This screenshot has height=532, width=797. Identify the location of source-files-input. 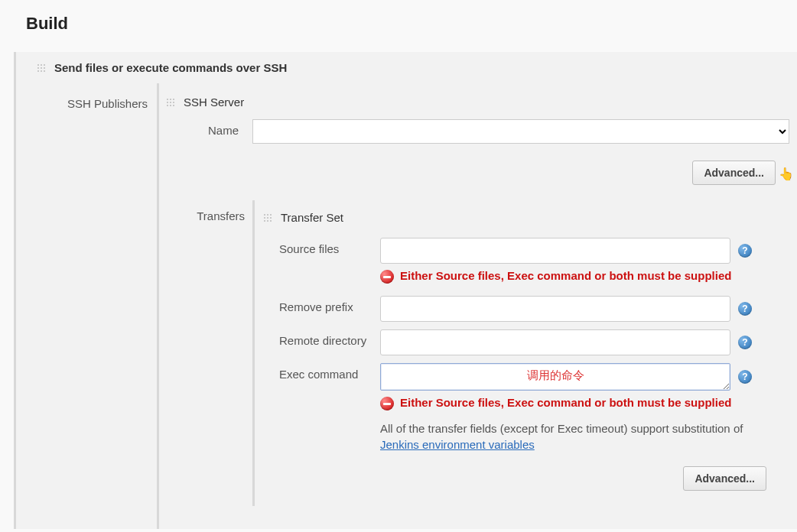
(555, 251).